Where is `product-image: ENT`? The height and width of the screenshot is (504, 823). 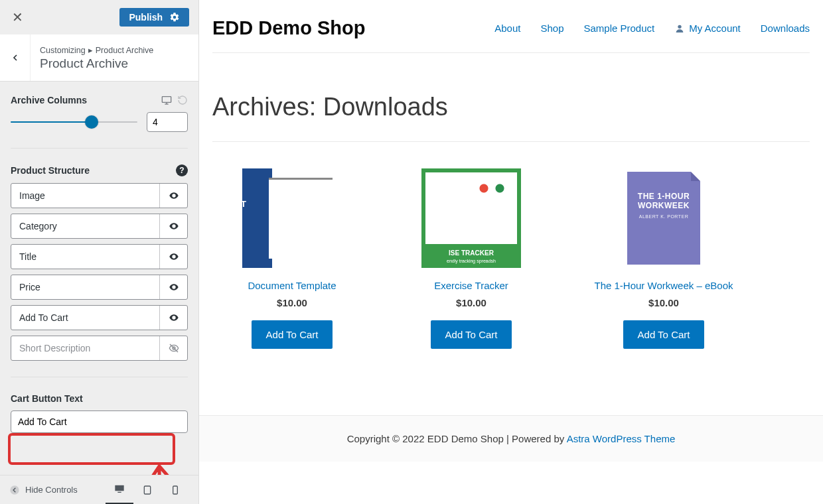 product-image: ENT is located at coordinates (292, 218).